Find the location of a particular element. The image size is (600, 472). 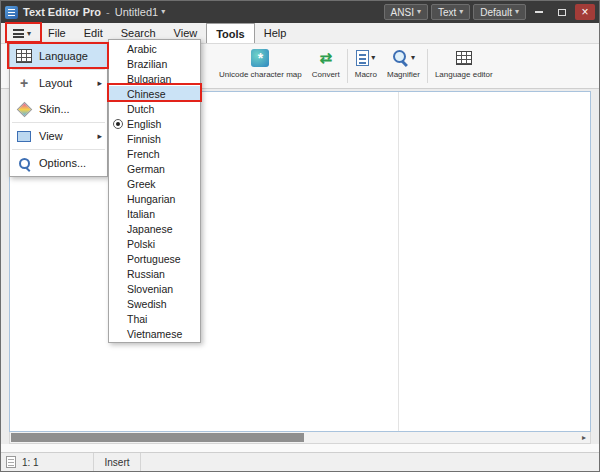

minimize-button is located at coordinates (539, 12).